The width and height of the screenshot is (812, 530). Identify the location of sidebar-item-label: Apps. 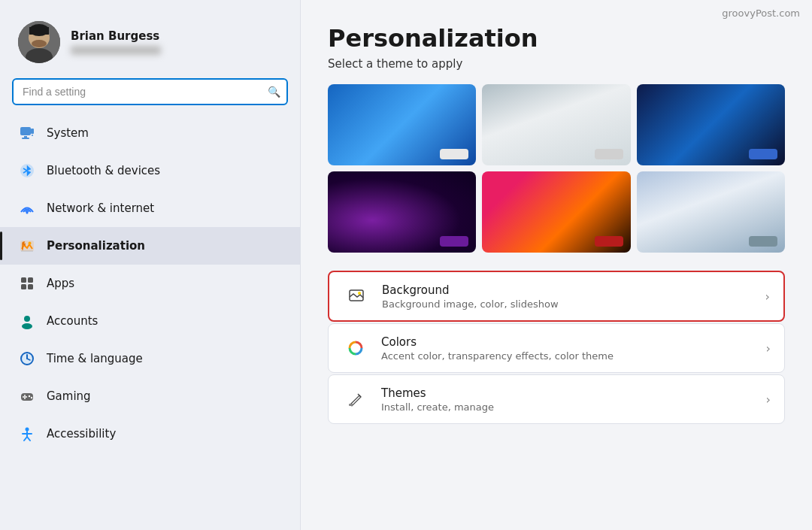
(60, 283).